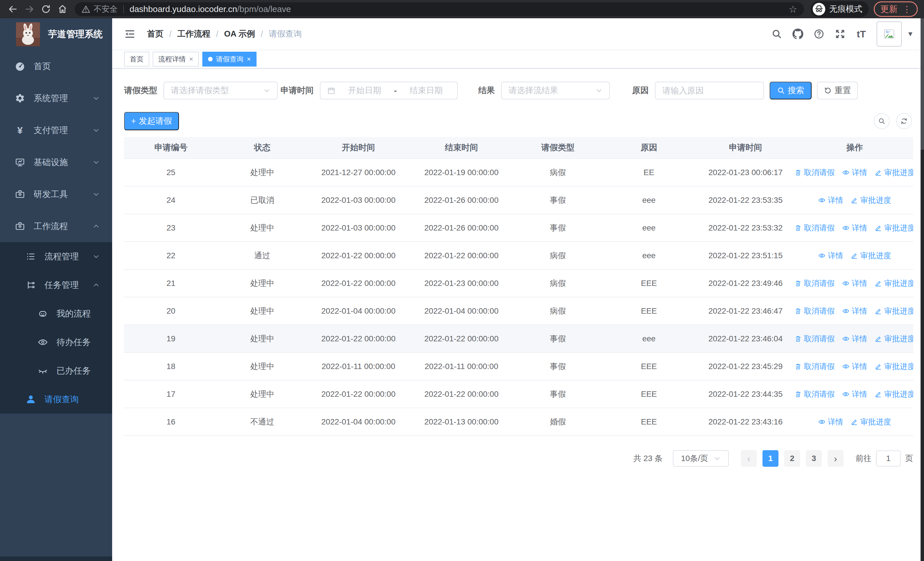 This screenshot has height=561, width=924. Describe the element at coordinates (440, 9) in the screenshot. I see `address-bar: 不安全 dashboard.yudao.iocoder.cn/bpm/oa/le…` at that location.